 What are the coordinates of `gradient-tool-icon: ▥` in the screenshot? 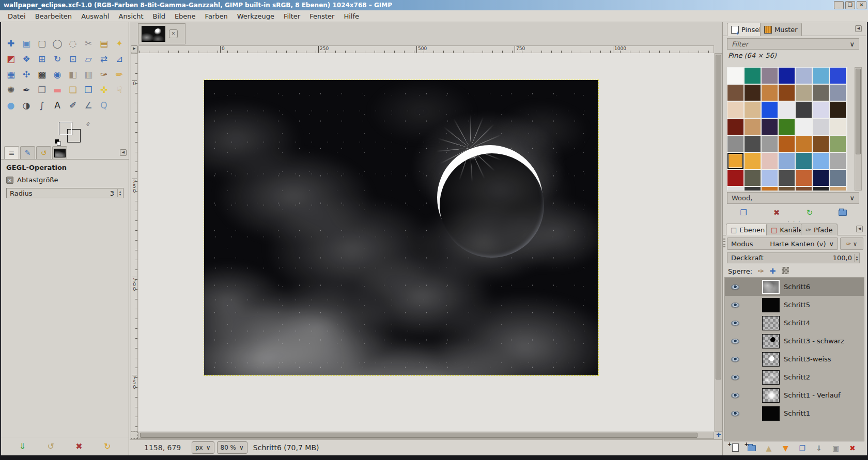 It's located at (88, 74).